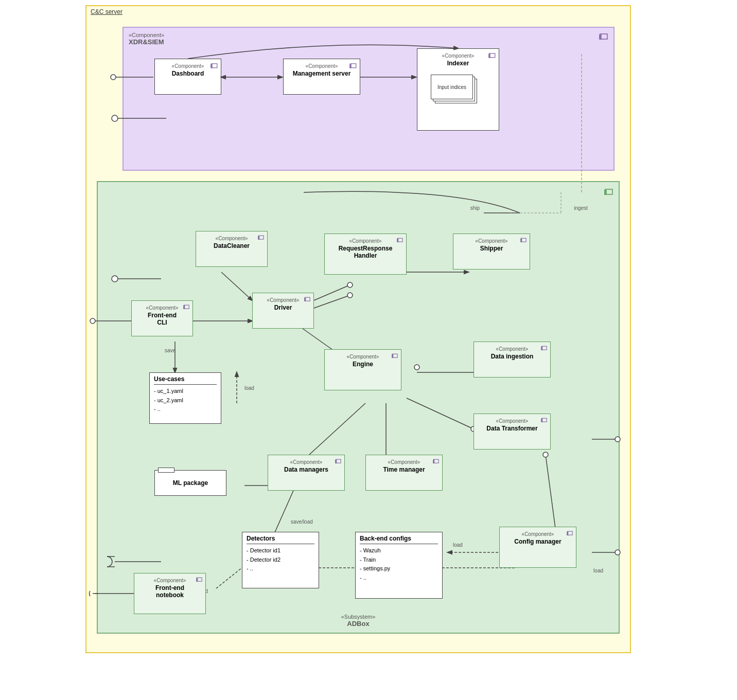 The image size is (737, 700). I want to click on engine-box: «Component» Engine, so click(363, 370).